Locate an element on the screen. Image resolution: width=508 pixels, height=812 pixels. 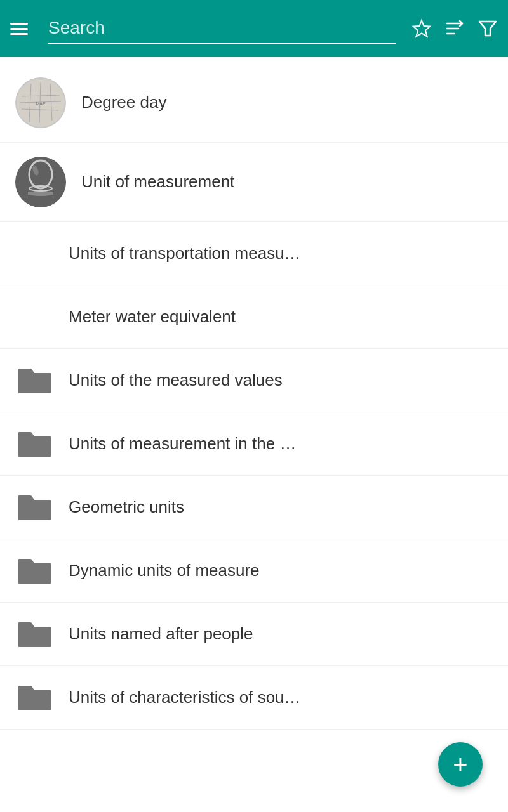
item-label: Meter water equivalent is located at coordinates (152, 317).